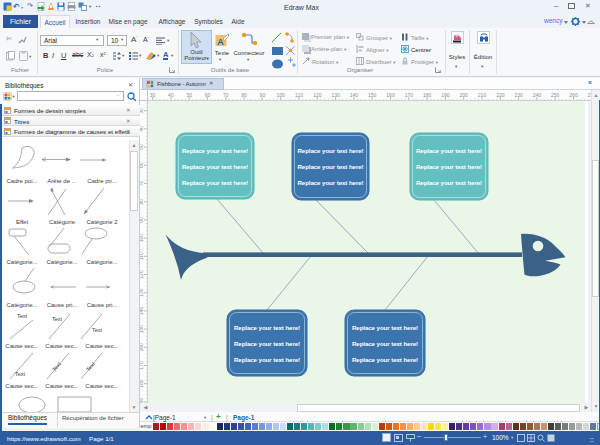  I want to click on svg-text: 190, so click(446, 95).